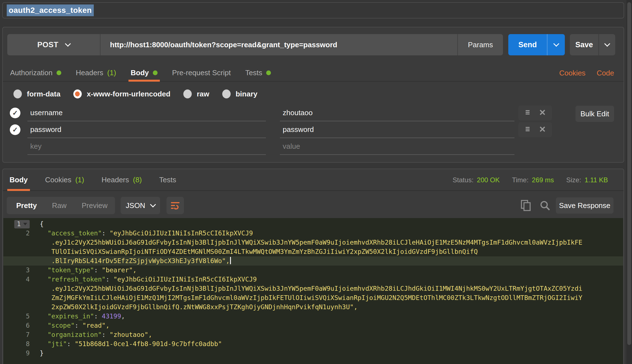 The width and height of the screenshot is (632, 364). What do you see at coordinates (31, 73) in the screenshot?
I see `tab-label: Authorization` at bounding box center [31, 73].